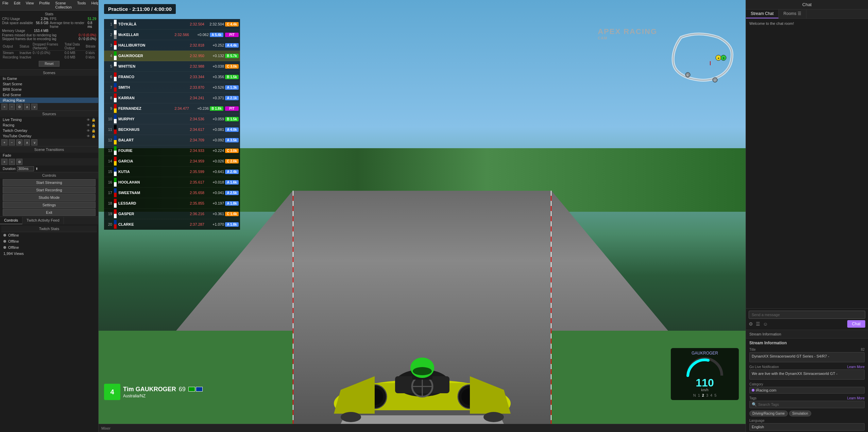 Image resolution: width=868 pixels, height=432 pixels. Describe the element at coordinates (49, 136) in the screenshot. I see `source-list-item: YouTube Overlay👁🔒` at that location.